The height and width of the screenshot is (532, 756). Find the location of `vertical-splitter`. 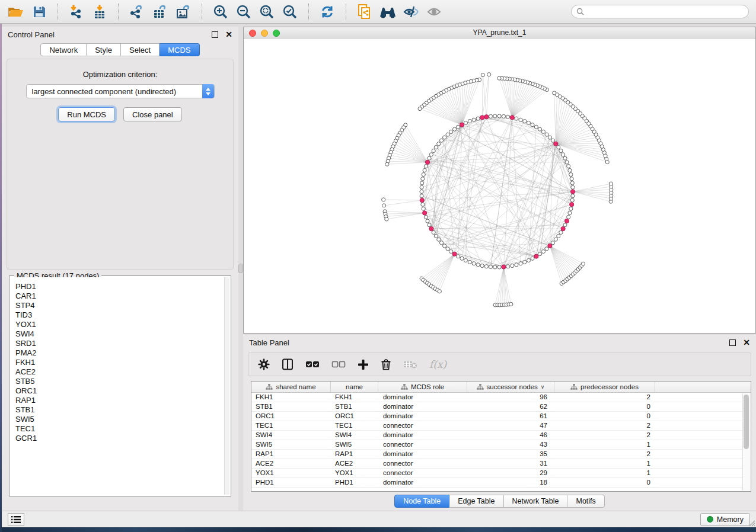

vertical-splitter is located at coordinates (241, 267).